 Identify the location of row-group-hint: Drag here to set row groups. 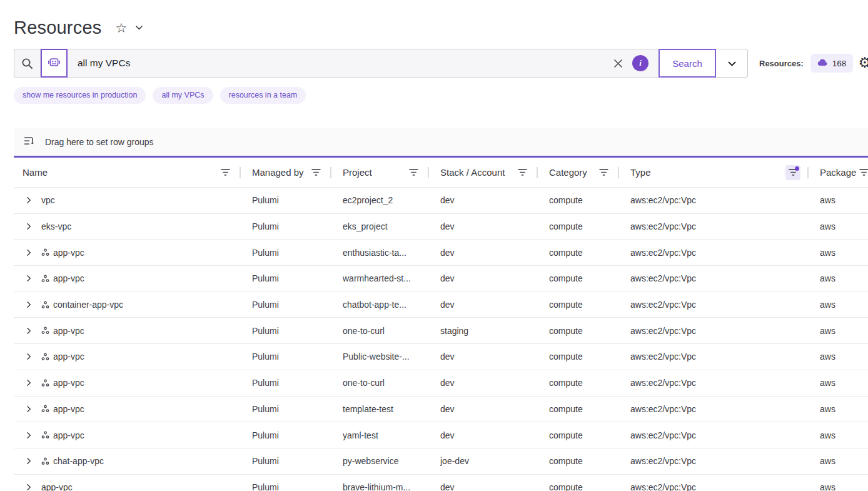
(99, 142).